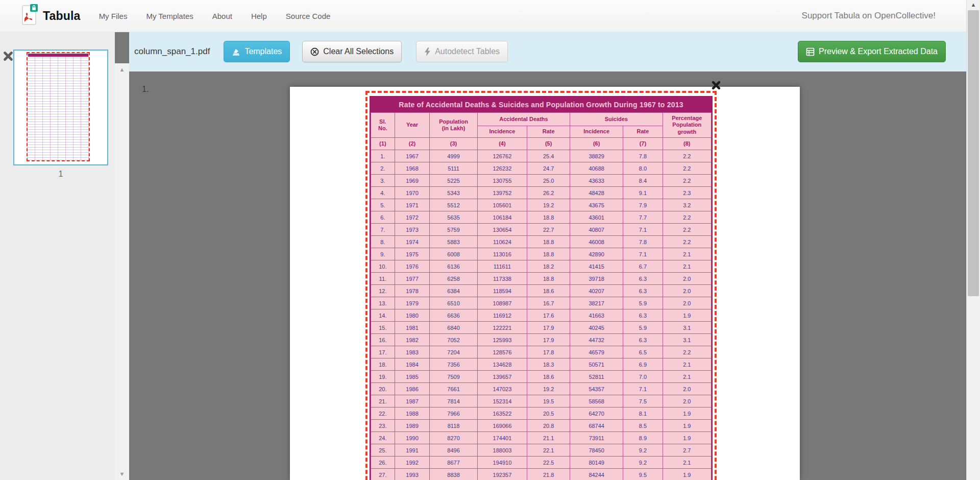 This screenshot has height=480, width=980. I want to click on clear-all-selections-button: Clear All Selections, so click(352, 52).